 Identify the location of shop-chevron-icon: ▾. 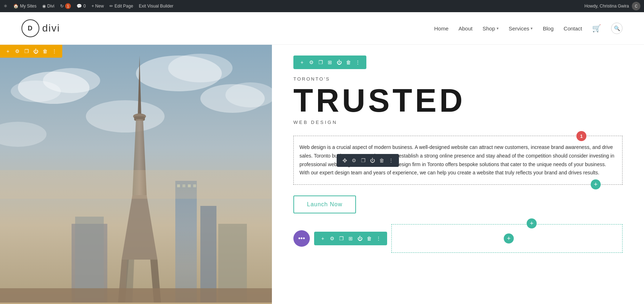
(498, 29).